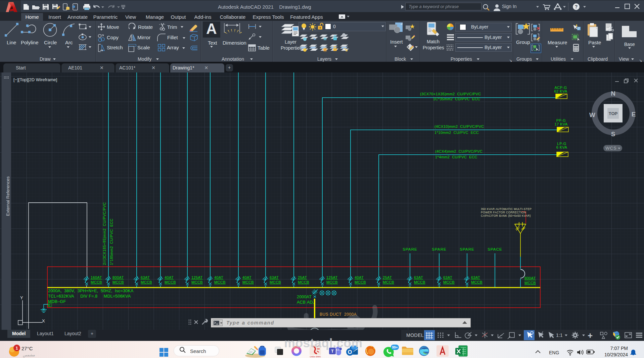 This screenshot has height=358, width=644. I want to click on svg-text: 2//(3CX185+95)mm2 CU/PVC/PVC, so click(104, 234).